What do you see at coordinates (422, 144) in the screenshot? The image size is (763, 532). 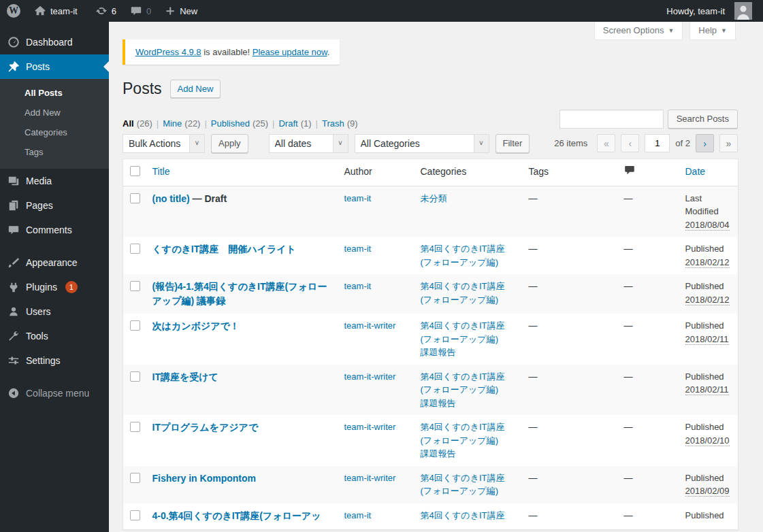 I see `categories-filter-select: All Categories` at bounding box center [422, 144].